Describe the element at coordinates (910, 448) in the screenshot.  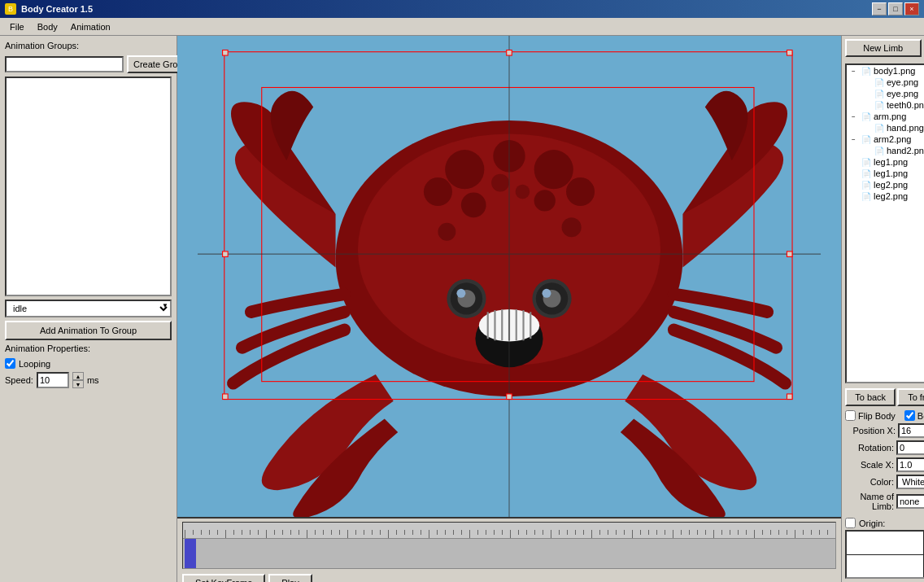
I see `rotation-input` at that location.